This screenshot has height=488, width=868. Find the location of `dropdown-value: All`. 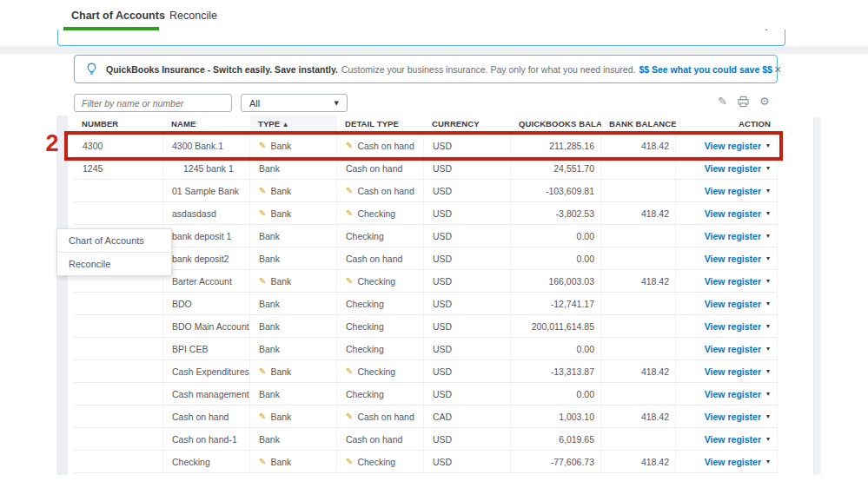

dropdown-value: All is located at coordinates (255, 103).